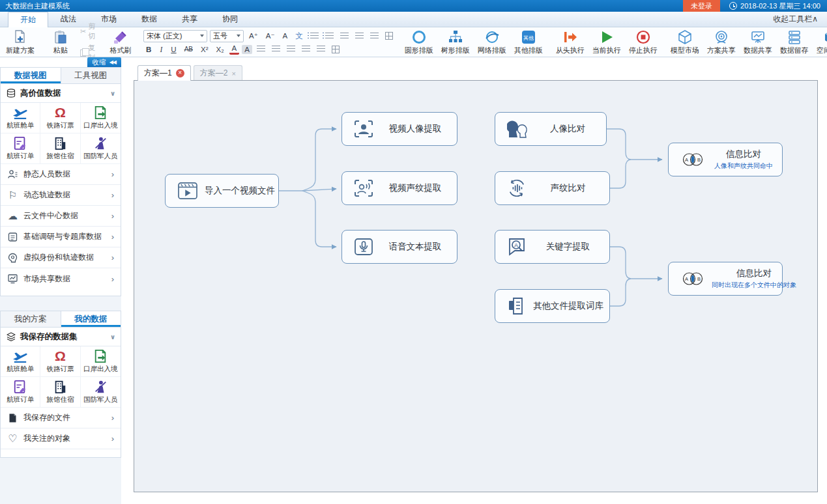  Describe the element at coordinates (21, 148) in the screenshot. I see `dataset-flight-order: 航班订单` at that location.